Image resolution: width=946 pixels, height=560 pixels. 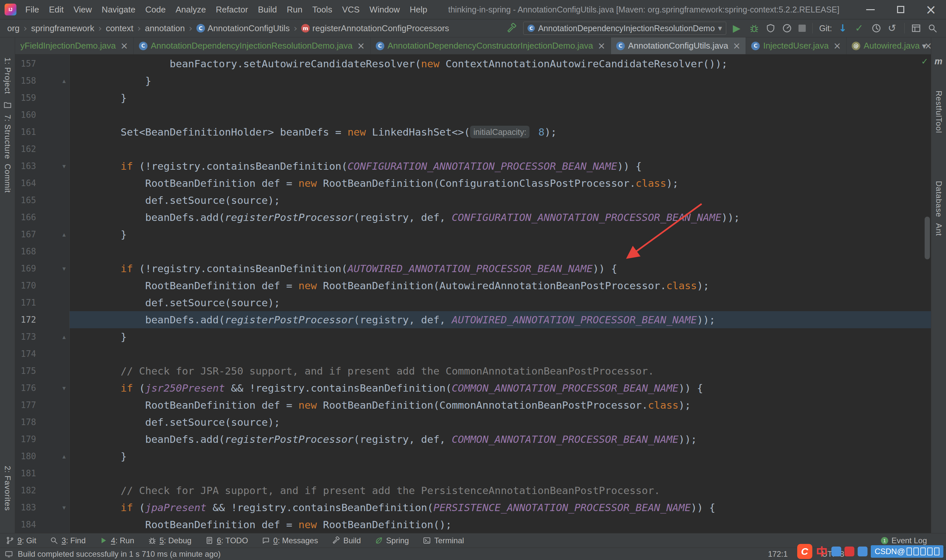 What do you see at coordinates (8, 75) in the screenshot?
I see `project-tool-button: 1: Project` at bounding box center [8, 75].